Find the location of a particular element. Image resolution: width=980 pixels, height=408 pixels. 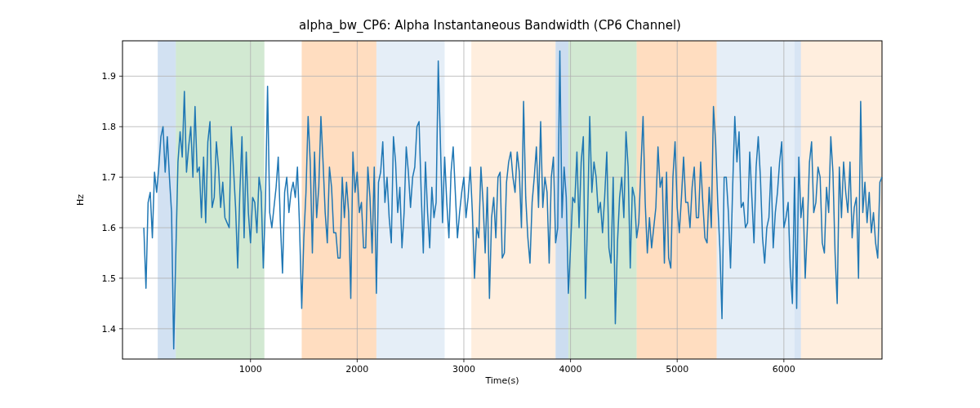

y-axis-label: Hz is located at coordinates (80, 200).